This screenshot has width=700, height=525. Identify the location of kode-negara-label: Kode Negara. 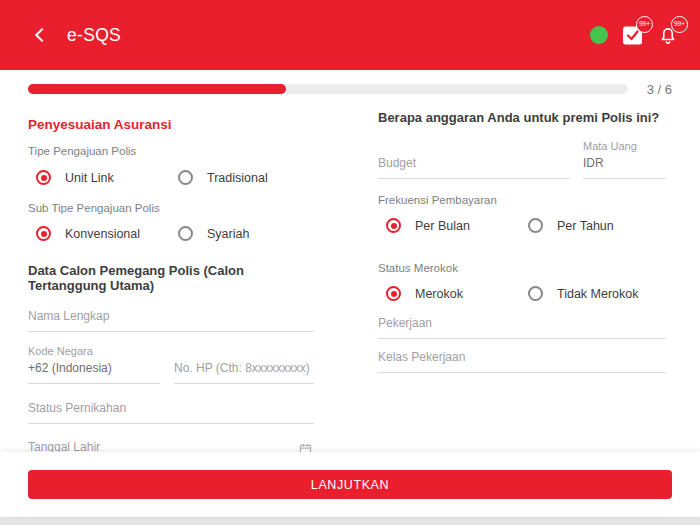
(94, 351).